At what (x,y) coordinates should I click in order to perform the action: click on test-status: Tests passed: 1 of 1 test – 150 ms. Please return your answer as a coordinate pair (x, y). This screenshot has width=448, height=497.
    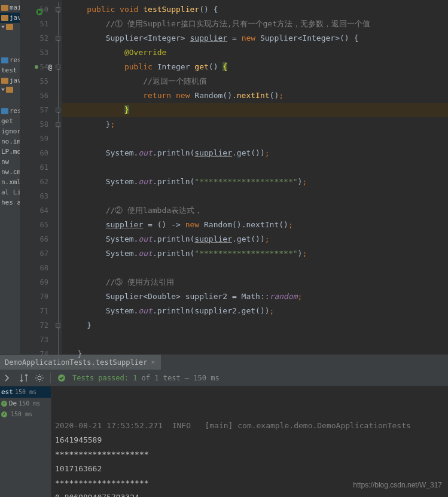
    Looking at the image, I should click on (146, 378).